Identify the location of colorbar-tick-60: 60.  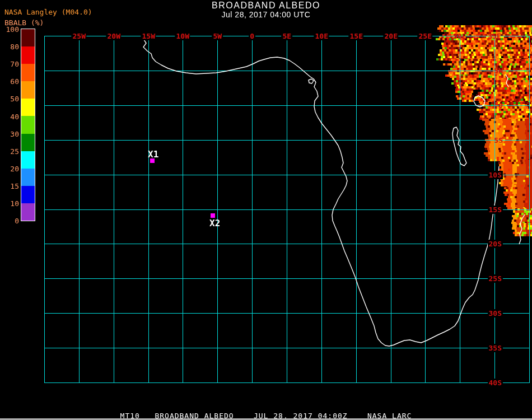
(11, 82).